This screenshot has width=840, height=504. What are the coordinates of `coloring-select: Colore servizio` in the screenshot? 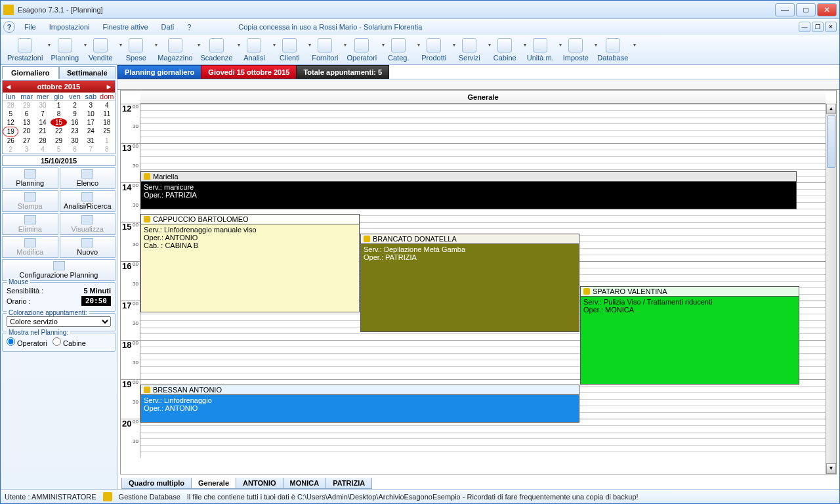 It's located at (59, 322).